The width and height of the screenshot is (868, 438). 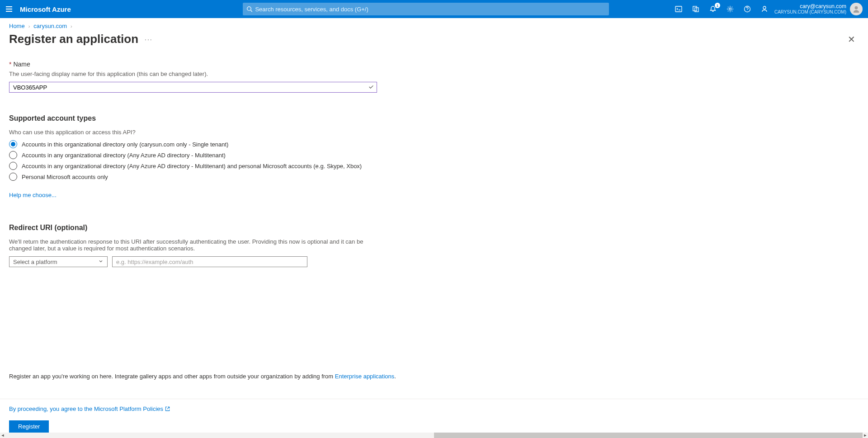 What do you see at coordinates (45, 9) in the screenshot?
I see `brand-label: Microsoft Azure` at bounding box center [45, 9].